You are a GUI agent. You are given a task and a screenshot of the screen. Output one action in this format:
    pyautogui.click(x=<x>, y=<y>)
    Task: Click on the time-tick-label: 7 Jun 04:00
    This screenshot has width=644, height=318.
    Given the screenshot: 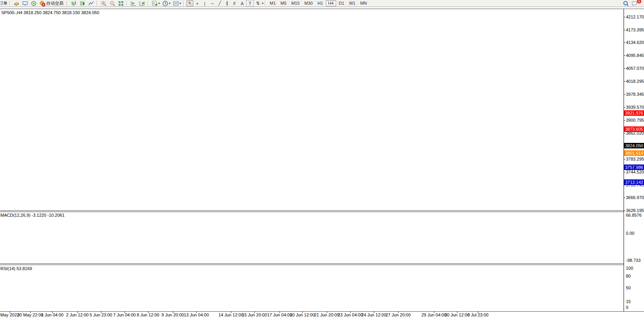 What is the action you would take?
    pyautogui.click(x=124, y=315)
    